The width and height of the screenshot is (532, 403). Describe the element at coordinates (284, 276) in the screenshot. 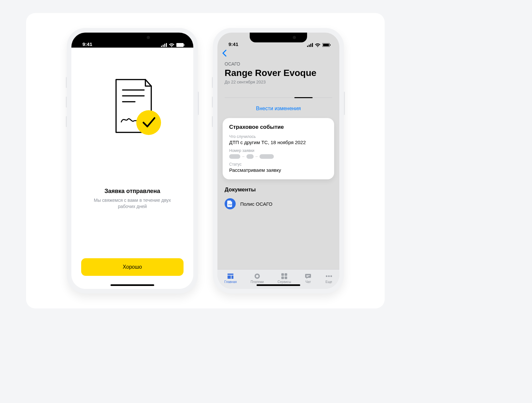

I see `services-icon` at that location.